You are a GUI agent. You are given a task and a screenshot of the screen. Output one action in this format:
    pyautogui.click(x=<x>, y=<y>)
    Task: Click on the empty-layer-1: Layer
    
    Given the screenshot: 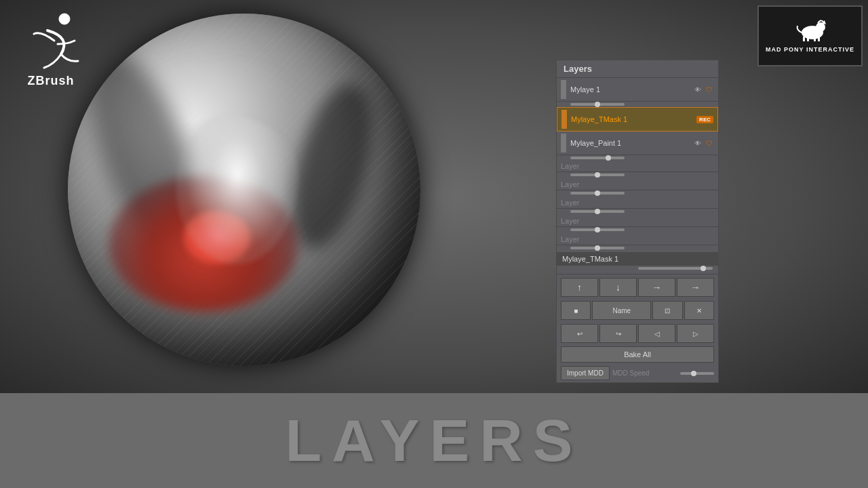 What is the action you would take?
    pyautogui.click(x=637, y=167)
    